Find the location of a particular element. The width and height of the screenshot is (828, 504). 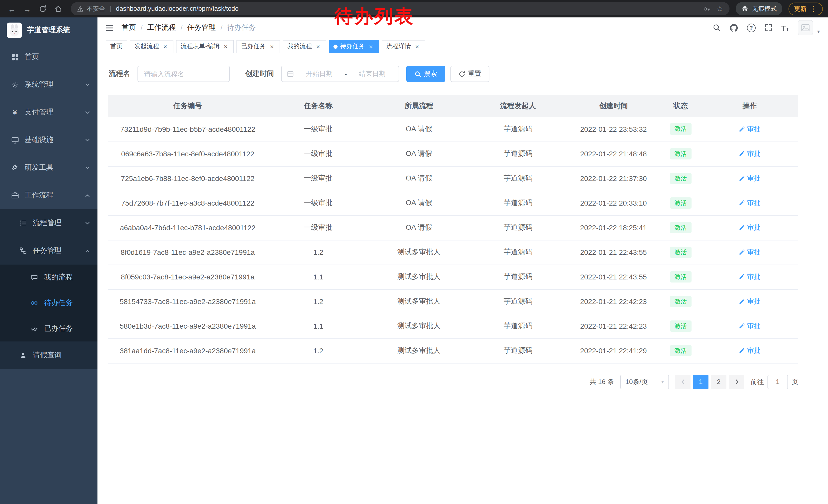

actions-cell: 审批 is located at coordinates (750, 302).